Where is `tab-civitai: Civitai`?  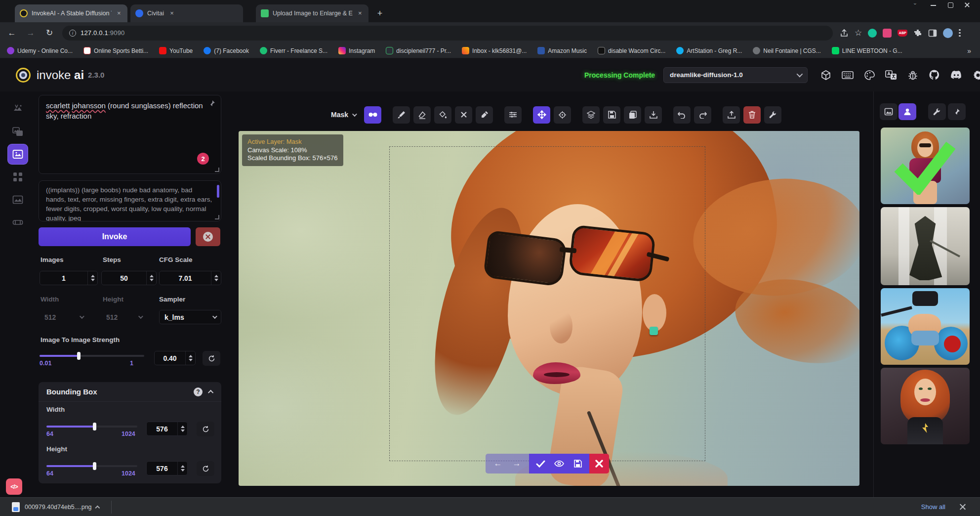
tab-civitai: Civitai is located at coordinates (187, 13).